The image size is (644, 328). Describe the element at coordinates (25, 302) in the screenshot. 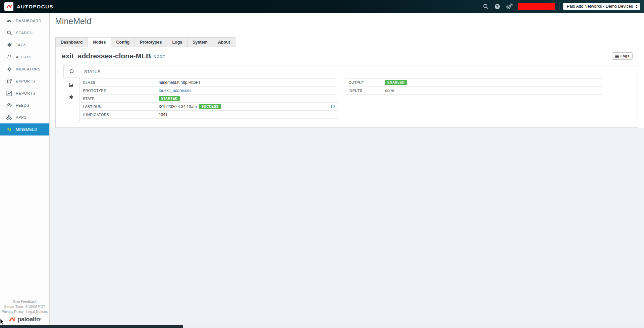

I see `give-feedback-link: Give Feedback` at that location.